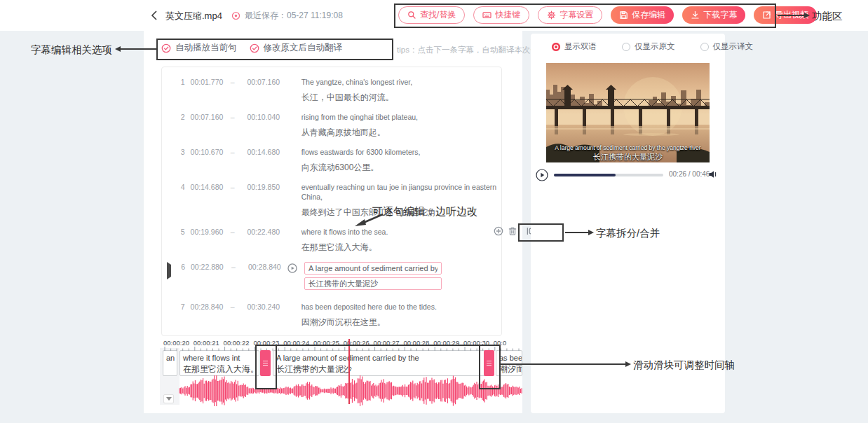  I want to click on preview-play-button, so click(542, 175).